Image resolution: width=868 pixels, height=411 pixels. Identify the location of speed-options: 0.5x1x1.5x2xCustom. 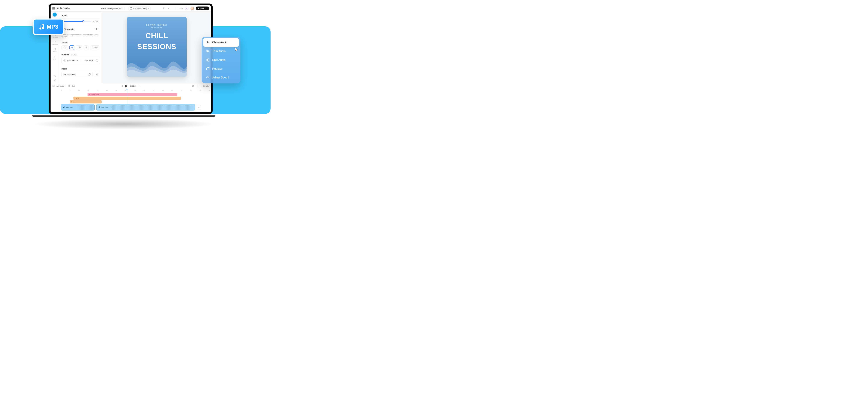
(81, 48).